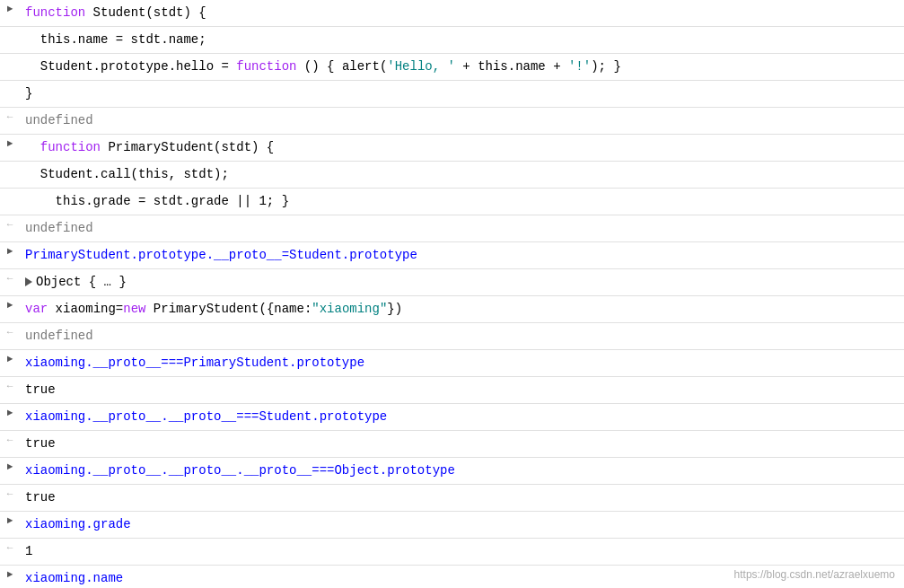 The height and width of the screenshot is (588, 904). I want to click on keyword-this: this, so click(493, 66).